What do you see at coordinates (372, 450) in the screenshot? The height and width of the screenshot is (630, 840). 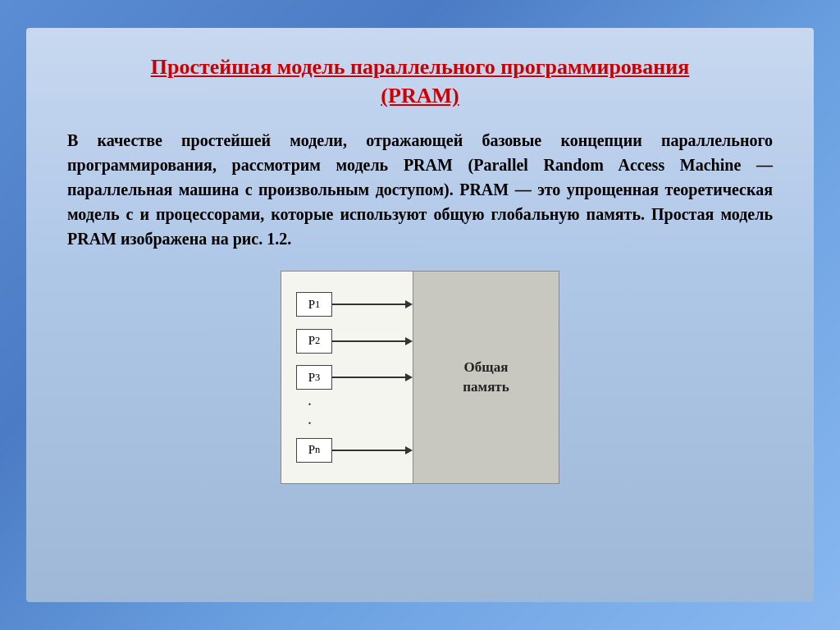 I see `arrow-n` at bounding box center [372, 450].